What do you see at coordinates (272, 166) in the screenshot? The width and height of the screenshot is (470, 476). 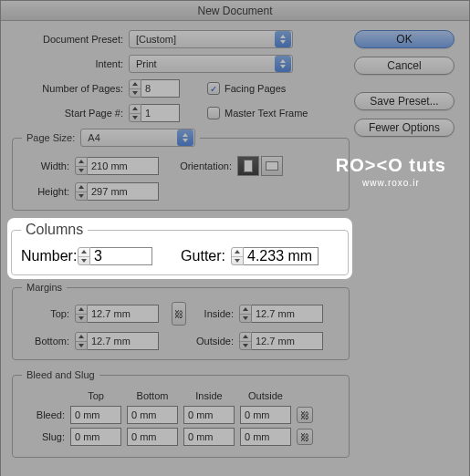 I see `orientation-landscape-button` at bounding box center [272, 166].